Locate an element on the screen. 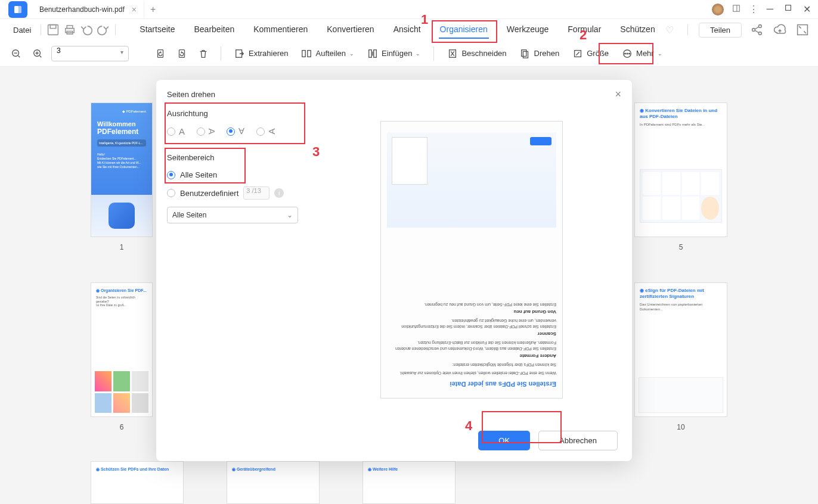 This screenshot has height=504, width=818. tab-bearbeiten: Bearbeiten is located at coordinates (215, 30).